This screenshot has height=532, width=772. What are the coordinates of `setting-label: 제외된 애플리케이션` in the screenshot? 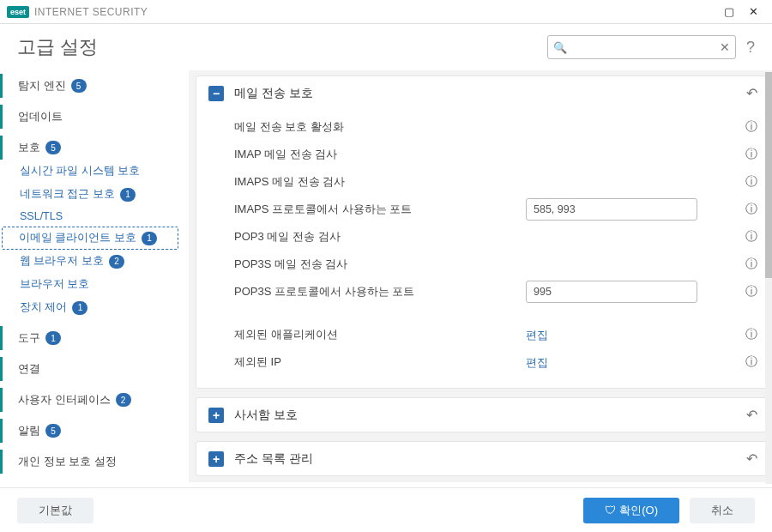 It's located at (380, 335).